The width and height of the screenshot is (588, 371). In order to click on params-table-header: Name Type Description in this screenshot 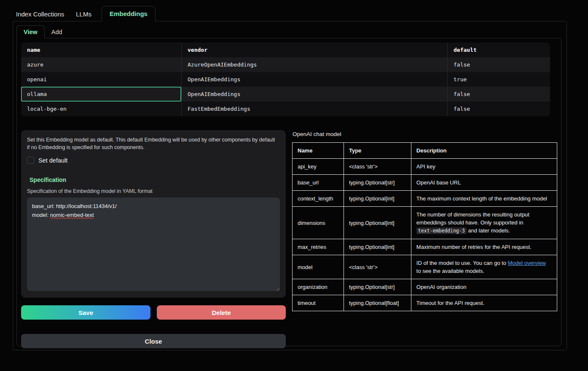, I will do `click(425, 151)`.